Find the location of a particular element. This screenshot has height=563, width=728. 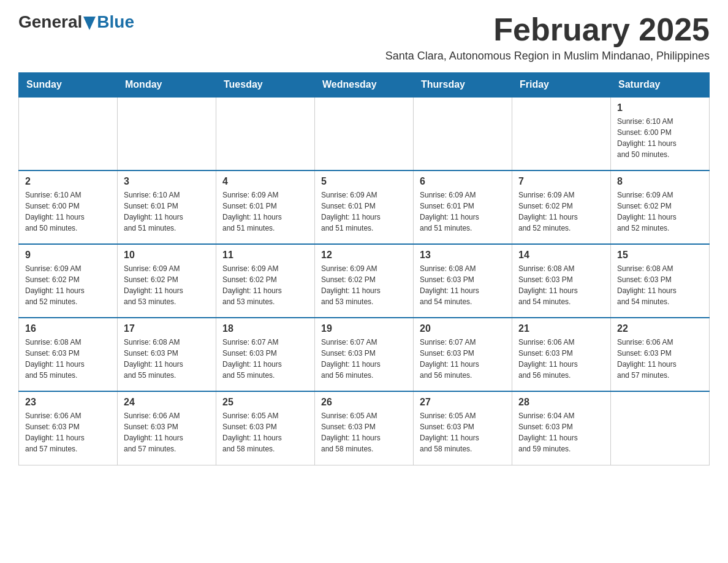

weekday-header-saturday: Saturday is located at coordinates (661, 85).